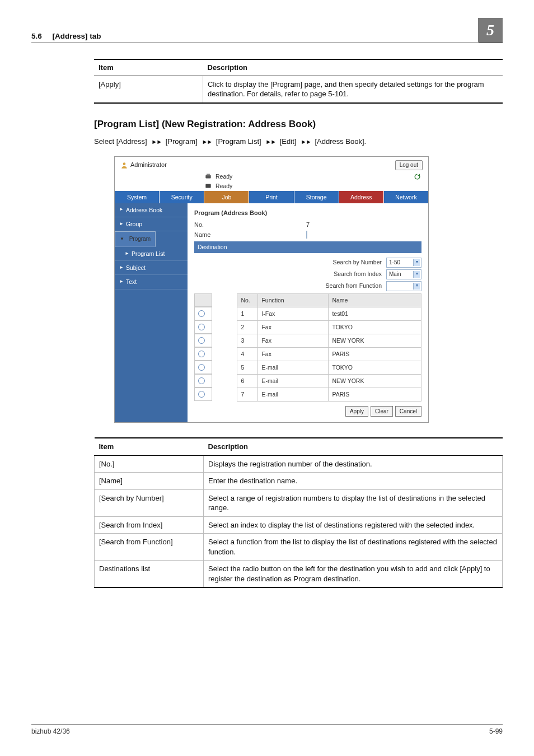 This screenshot has width=534, height=756. Describe the element at coordinates (247, 381) in the screenshot. I see `cell-no: 6` at that location.